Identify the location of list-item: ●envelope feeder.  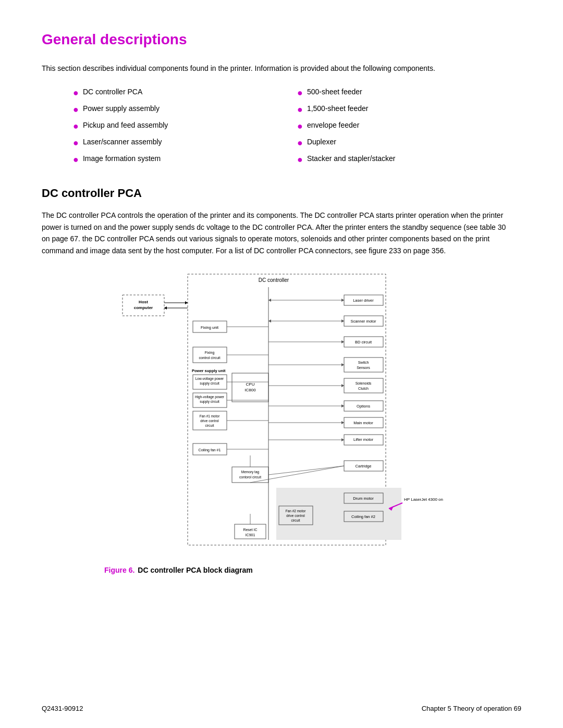
(409, 127).